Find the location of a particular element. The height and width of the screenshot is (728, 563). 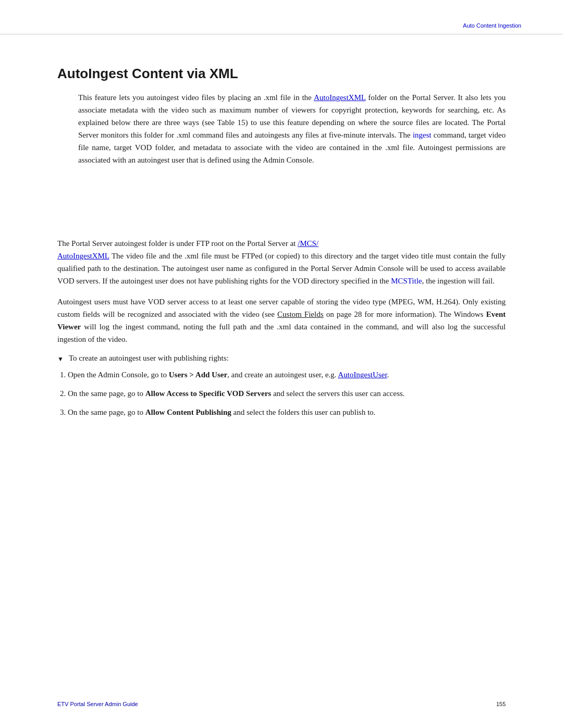

ingest-code: ingest is located at coordinates (422, 135).